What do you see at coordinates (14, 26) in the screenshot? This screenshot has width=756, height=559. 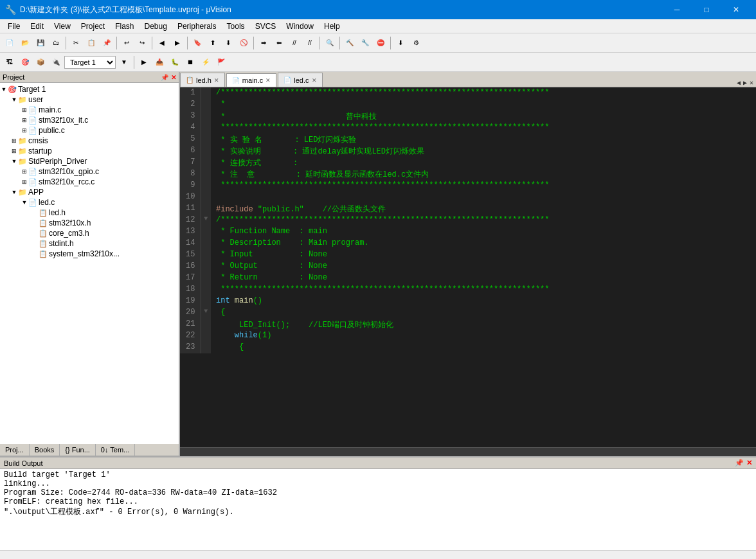 I see `menu-item-file: File` at bounding box center [14, 26].